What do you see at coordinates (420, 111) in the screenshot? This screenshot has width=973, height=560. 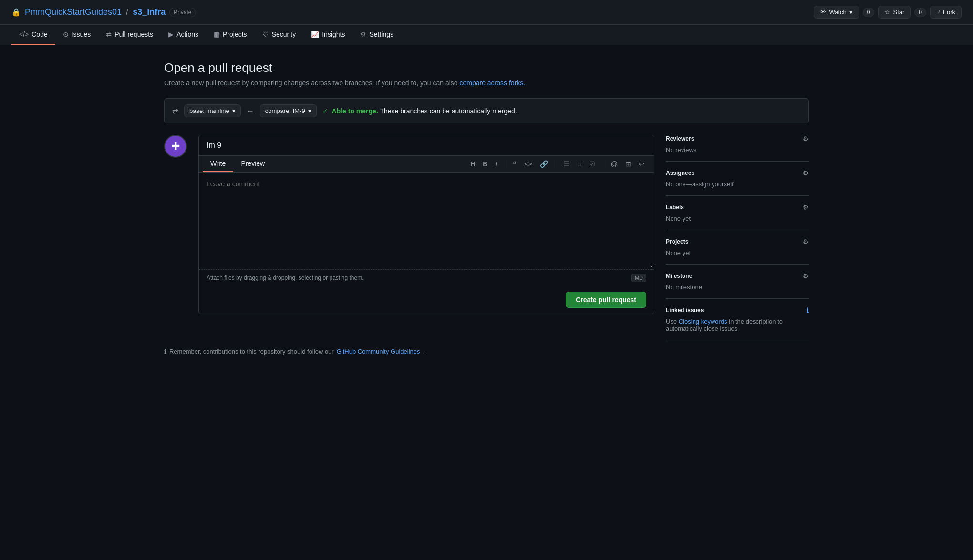 I see `merge-status: ✓ Able to merge. These branches can be a…` at bounding box center [420, 111].